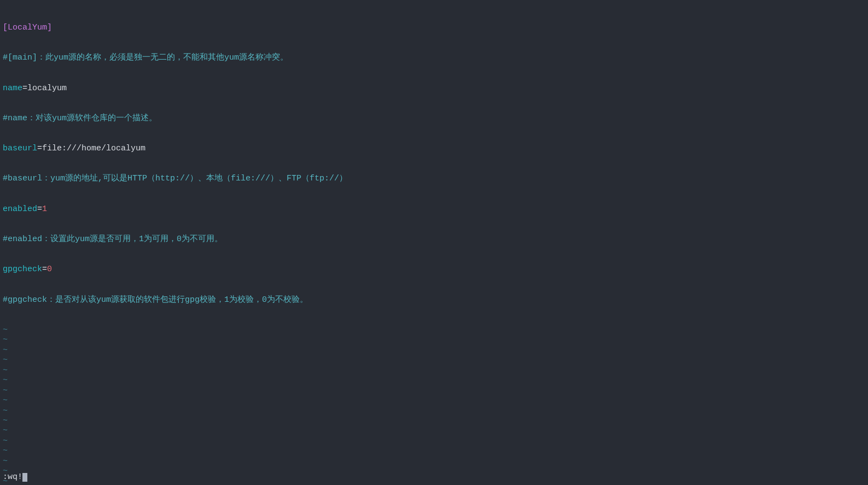 The width and height of the screenshot is (868, 485). Describe the element at coordinates (434, 239) in the screenshot. I see `config-line-comment: #enabled：设置此yum源是否可用，1为可用，0为不可用。` at that location.